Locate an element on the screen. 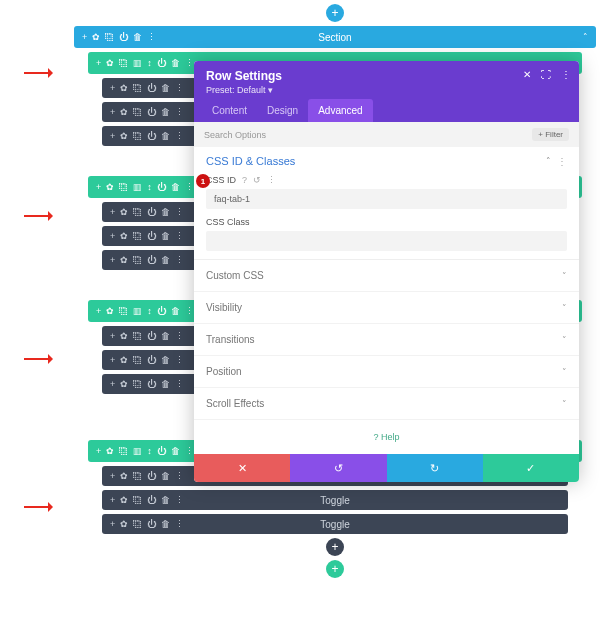 This screenshot has width=610, height=632. acc-scroll-effects: Scroll Effects˅ is located at coordinates (386, 404).